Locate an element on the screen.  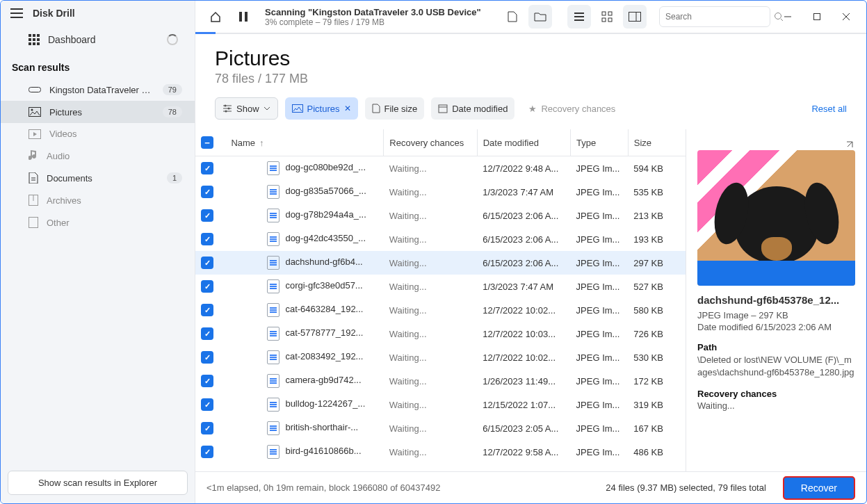
header-checkbox is located at coordinates (207, 143).